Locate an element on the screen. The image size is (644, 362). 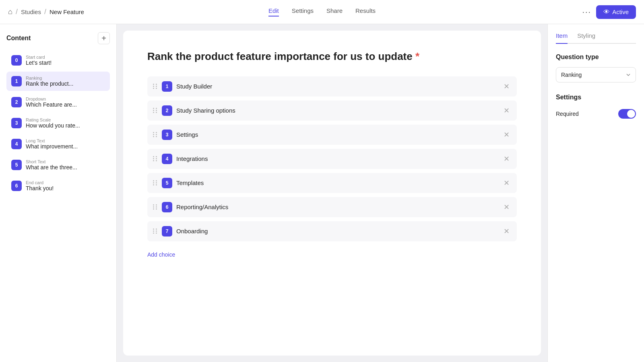
ranking-item-4: 5 Templates ✕ is located at coordinates (332, 183).